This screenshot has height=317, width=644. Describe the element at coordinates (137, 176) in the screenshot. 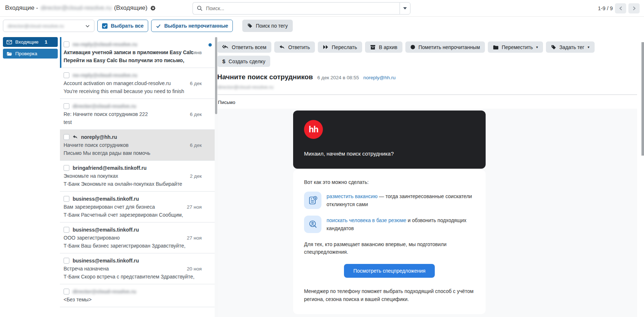

I see `message-list-item: bringafriend@emails.tinkoff.ru Экономьте…` at that location.